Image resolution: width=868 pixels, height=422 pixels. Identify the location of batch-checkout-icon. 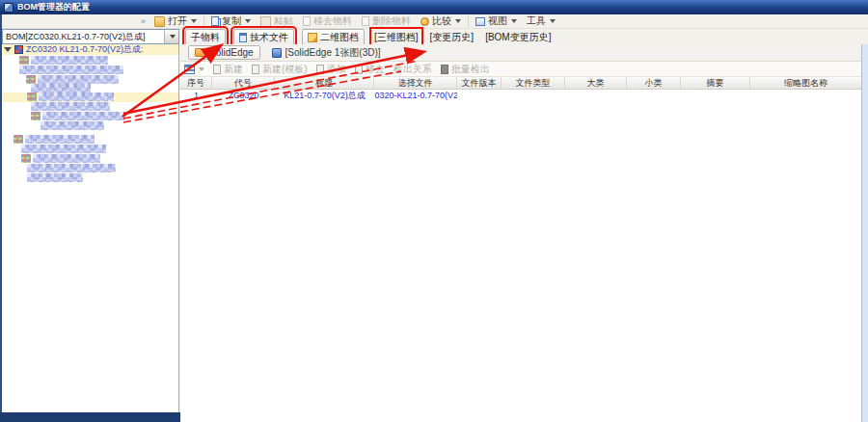
(445, 69).